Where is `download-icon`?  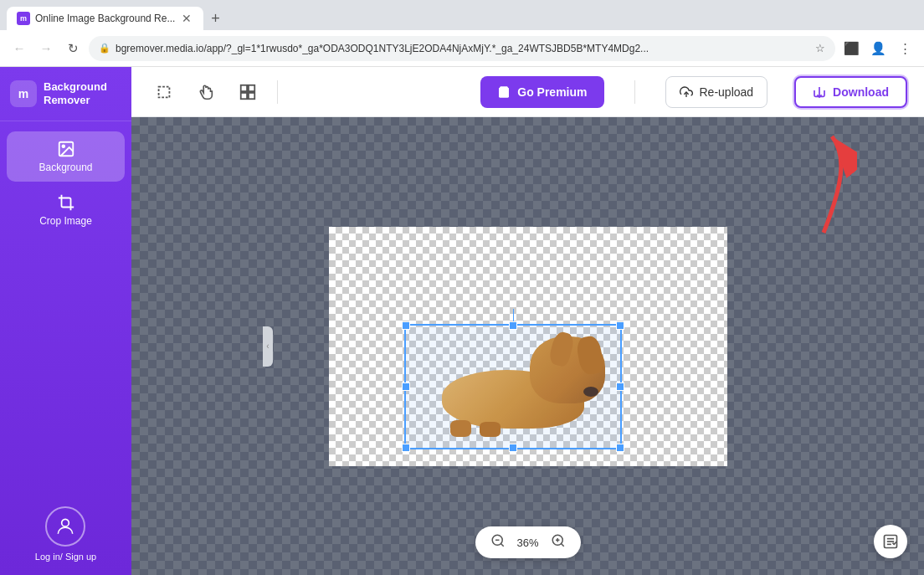
download-icon is located at coordinates (819, 92).